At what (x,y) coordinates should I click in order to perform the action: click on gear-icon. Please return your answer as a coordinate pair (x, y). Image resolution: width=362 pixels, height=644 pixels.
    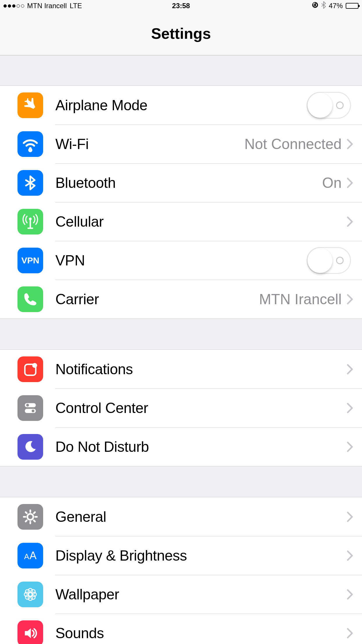
    Looking at the image, I should click on (30, 517).